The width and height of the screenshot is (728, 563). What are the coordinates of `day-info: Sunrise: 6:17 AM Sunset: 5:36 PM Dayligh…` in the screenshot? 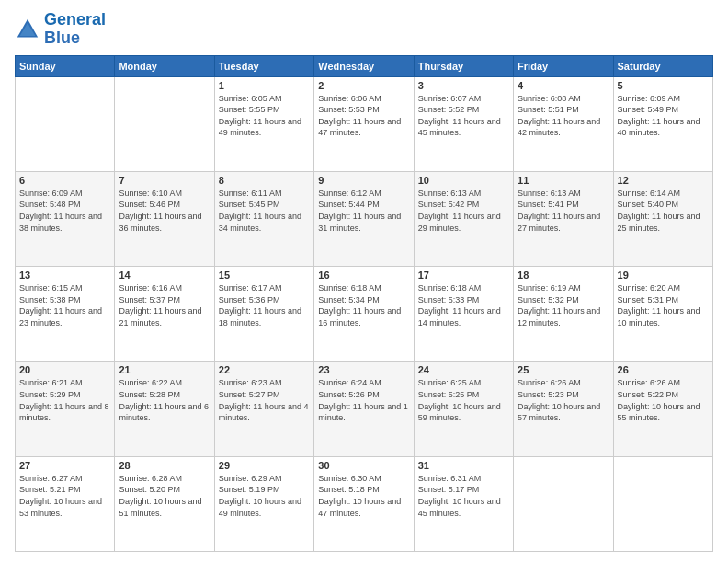 It's located at (265, 305).